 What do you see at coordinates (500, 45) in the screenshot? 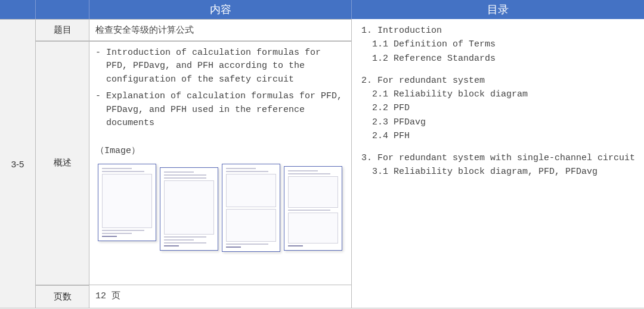
I see `toc-section-1: 1. Introduction 1.1 Definition of Terms …` at bounding box center [500, 45].